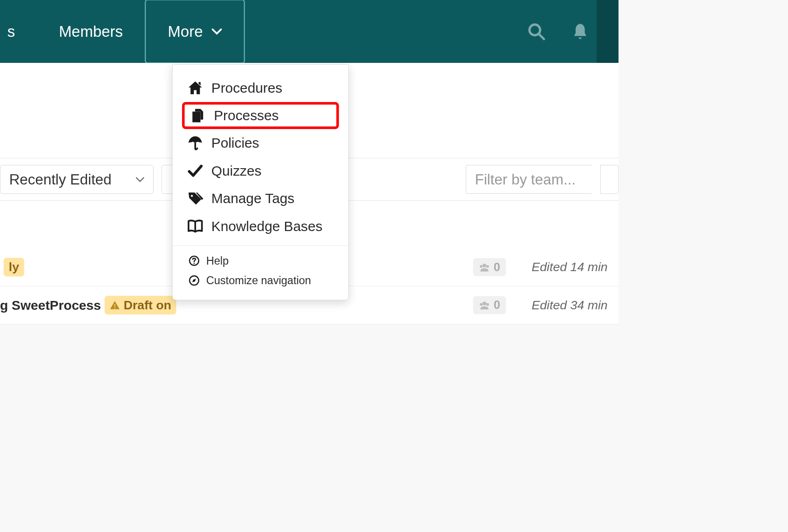 The height and width of the screenshot is (532, 788). Describe the element at coordinates (50, 306) in the screenshot. I see `item-title: g SweetProcess` at that location.